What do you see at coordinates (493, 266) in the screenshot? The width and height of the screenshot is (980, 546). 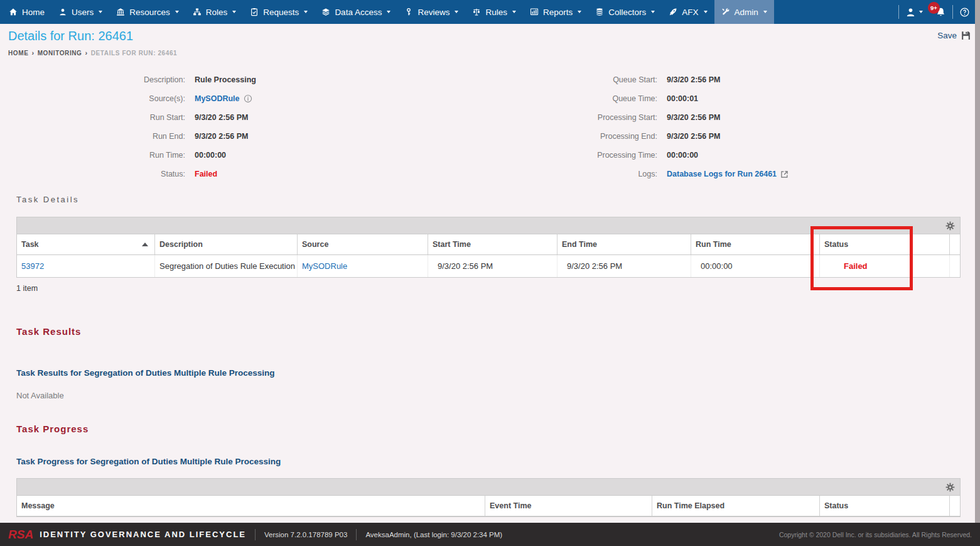 I see `task-start-time-cell: 9/3/20 2:56 PM` at bounding box center [493, 266].